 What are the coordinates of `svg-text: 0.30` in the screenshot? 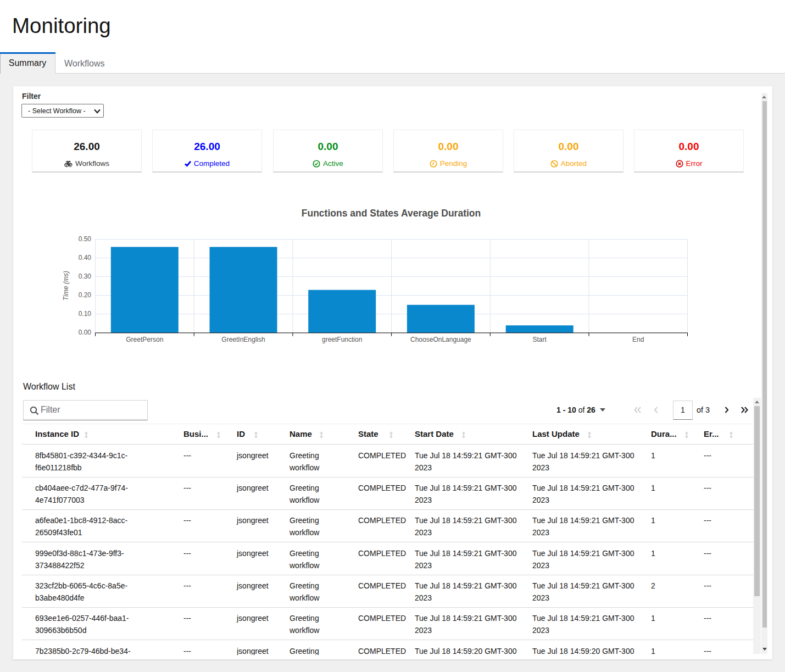 It's located at (85, 276).